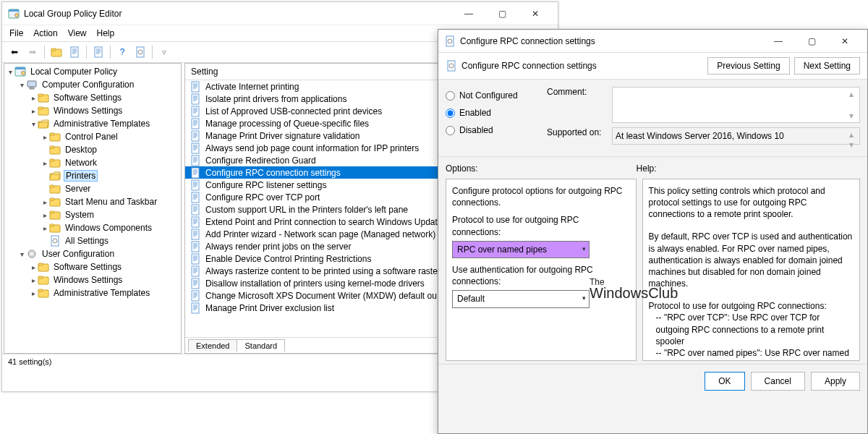 This screenshot has width=868, height=434. What do you see at coordinates (280, 14) in the screenshot?
I see `gpedit-titlebar: Local Group Policy Editor — ▢ ✕` at bounding box center [280, 14].